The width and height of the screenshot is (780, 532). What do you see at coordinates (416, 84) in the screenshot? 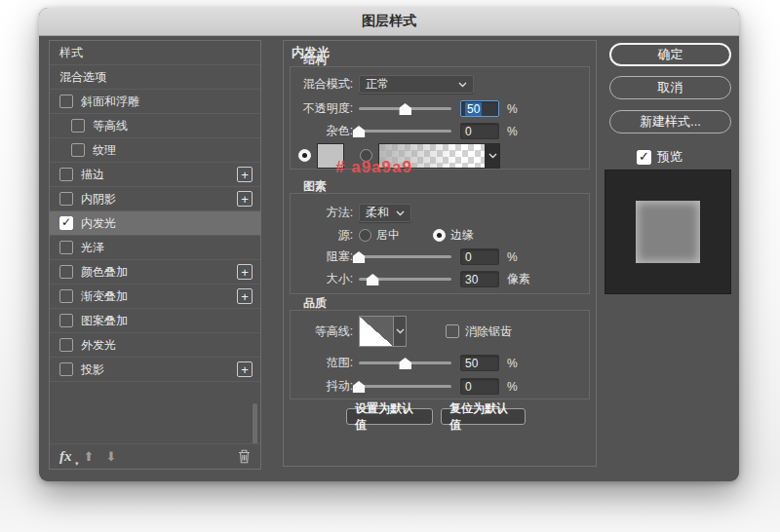
I see `blend-mode-dropdown: 正常` at bounding box center [416, 84].